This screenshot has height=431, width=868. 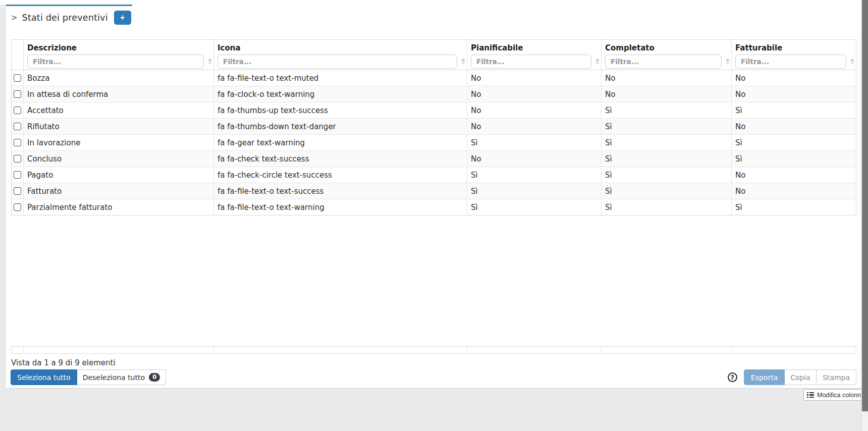 I want to click on table-row: In lavorazione fa fa-gear text-warning S…, so click(x=434, y=143).